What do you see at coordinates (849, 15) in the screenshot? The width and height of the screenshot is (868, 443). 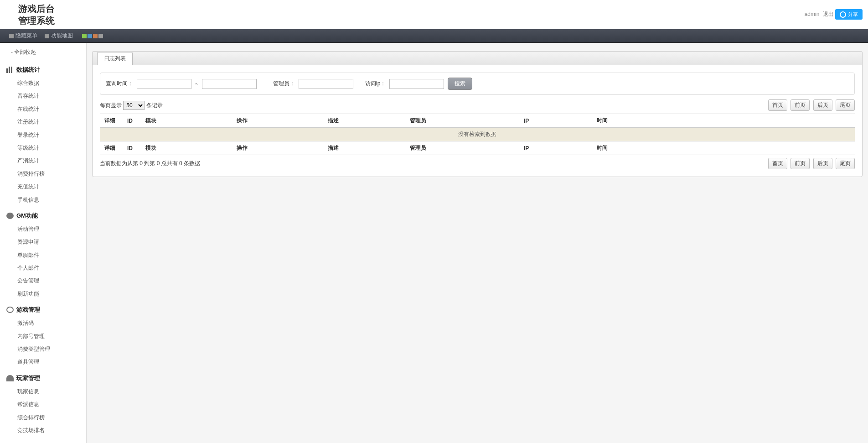 I see `share-widget: 分享` at bounding box center [849, 15].